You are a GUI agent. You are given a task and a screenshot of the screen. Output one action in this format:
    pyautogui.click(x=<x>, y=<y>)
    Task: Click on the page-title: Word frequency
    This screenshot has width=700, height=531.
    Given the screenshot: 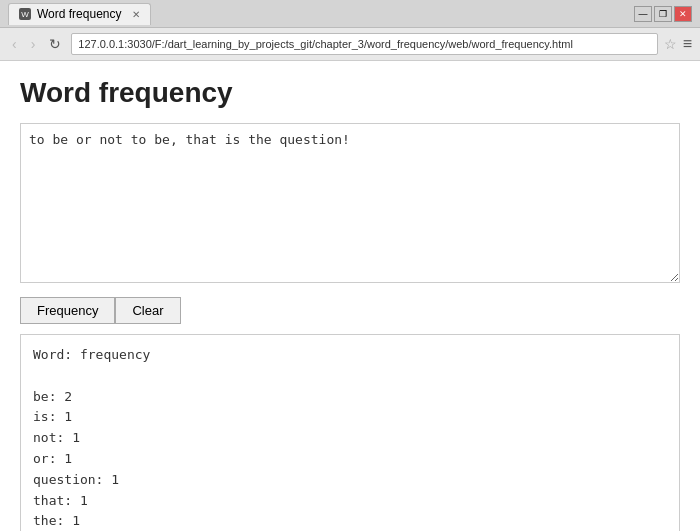 What is the action you would take?
    pyautogui.click(x=350, y=93)
    